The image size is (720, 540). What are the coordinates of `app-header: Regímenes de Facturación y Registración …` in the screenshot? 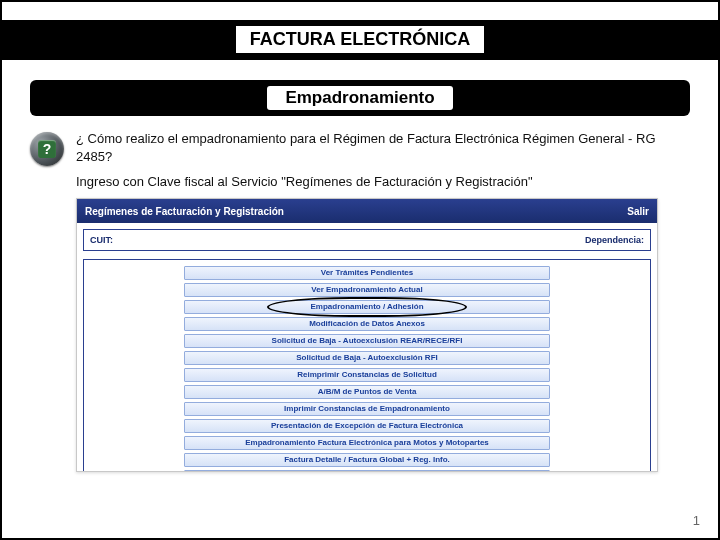 It's located at (367, 211).